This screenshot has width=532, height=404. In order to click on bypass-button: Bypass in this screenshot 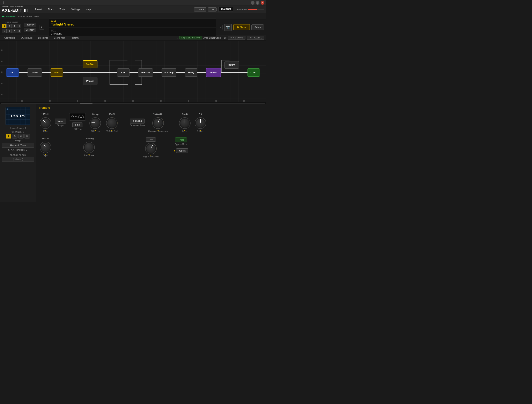, I will do `click(182, 151)`.